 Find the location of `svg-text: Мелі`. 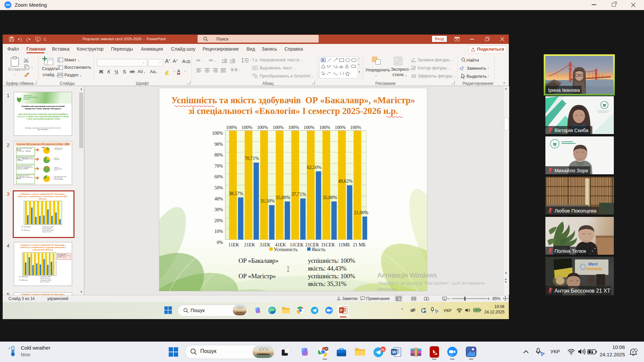

svg-text: Мелі is located at coordinates (593, 264).